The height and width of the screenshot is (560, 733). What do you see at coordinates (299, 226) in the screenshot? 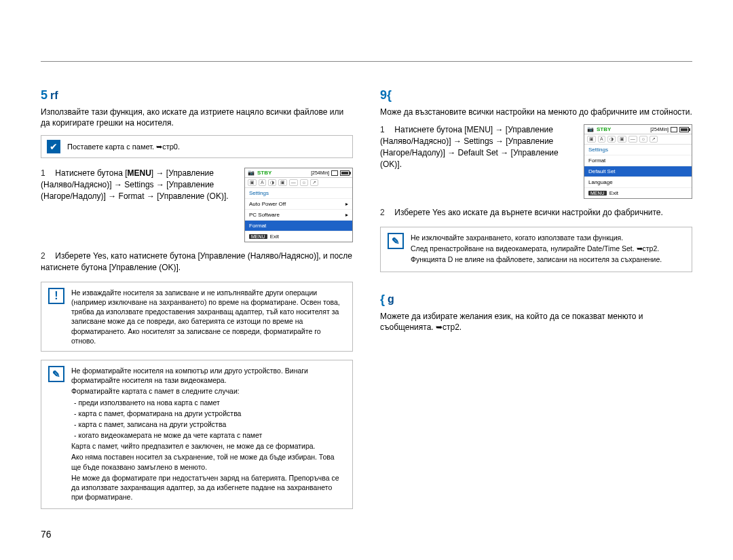
I see `menu-format: Format` at bounding box center [299, 226].